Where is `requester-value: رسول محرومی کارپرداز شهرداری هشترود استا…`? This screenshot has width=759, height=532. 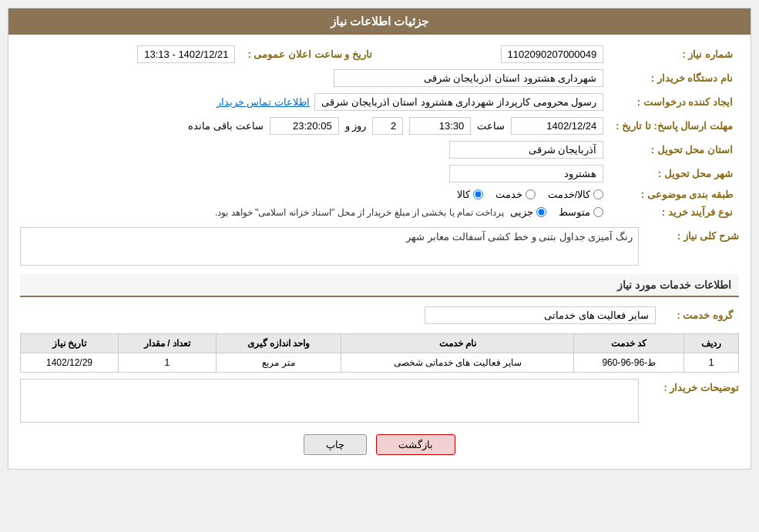
requester-value: رسول محرومی کارپرداز شهرداری هشترود استا… is located at coordinates (459, 102).